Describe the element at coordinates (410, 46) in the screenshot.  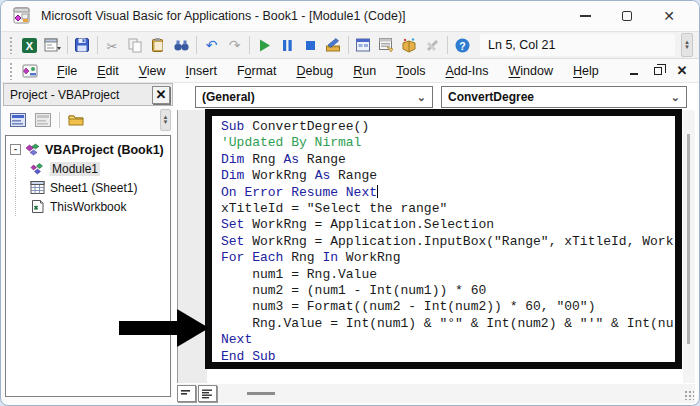
I see `object-browser-icon` at that location.